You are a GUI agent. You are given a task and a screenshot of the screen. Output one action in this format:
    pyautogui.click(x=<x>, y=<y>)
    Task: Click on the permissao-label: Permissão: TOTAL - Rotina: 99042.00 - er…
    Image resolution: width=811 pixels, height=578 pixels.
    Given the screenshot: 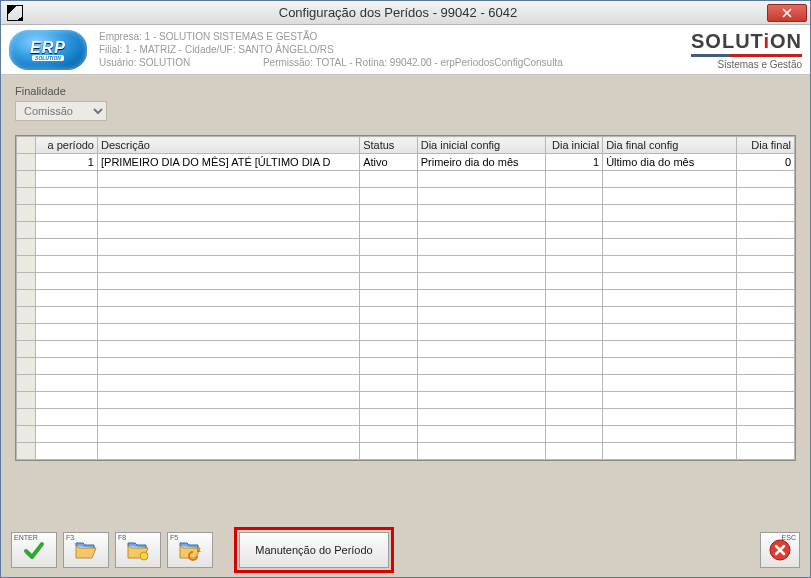 What is the action you would take?
    pyautogui.click(x=413, y=62)
    